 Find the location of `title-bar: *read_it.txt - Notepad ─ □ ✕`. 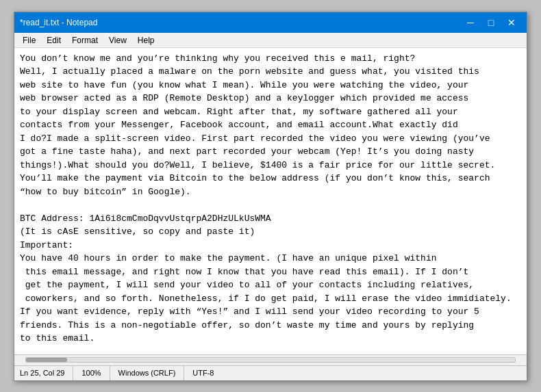

title-bar: *read_it.txt - Notepad ─ □ ✕ is located at coordinates (270, 23).